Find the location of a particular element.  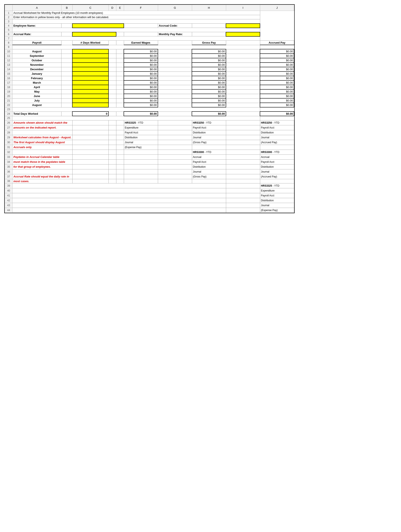

days-march-input is located at coordinates (90, 83).